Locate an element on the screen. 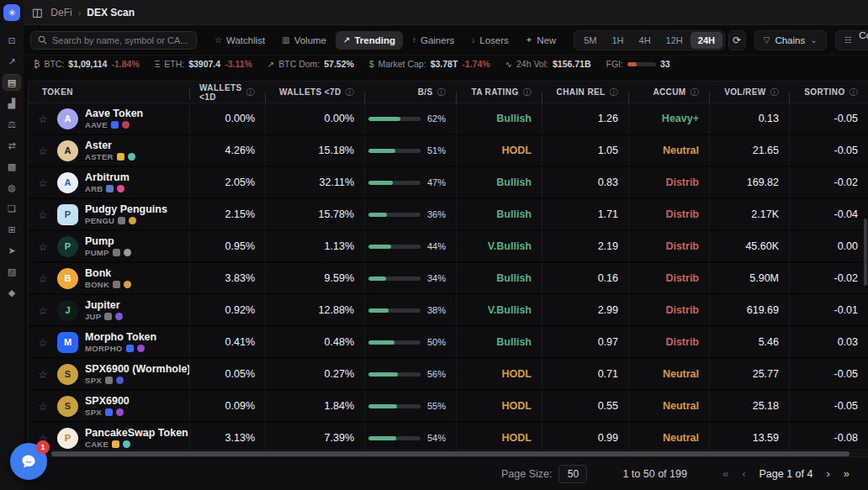  last-page-button: » is located at coordinates (846, 474).